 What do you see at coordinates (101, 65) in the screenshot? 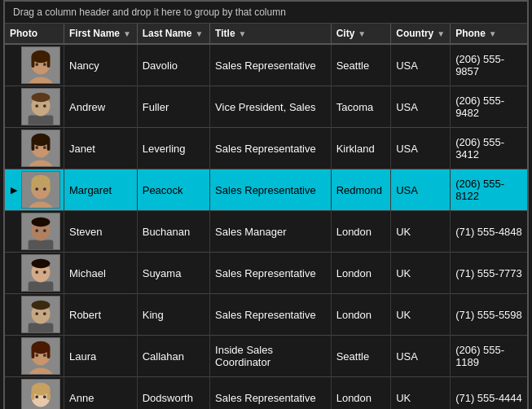
I see `firstname-cell: Nancy` at bounding box center [101, 65].